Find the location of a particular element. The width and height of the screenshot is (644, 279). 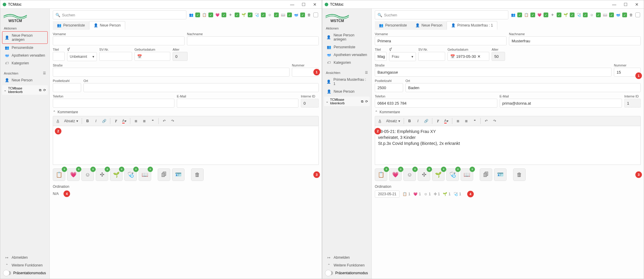

sidebar-item-neue-person-view: 👤Neue Person is located at coordinates (25, 80).